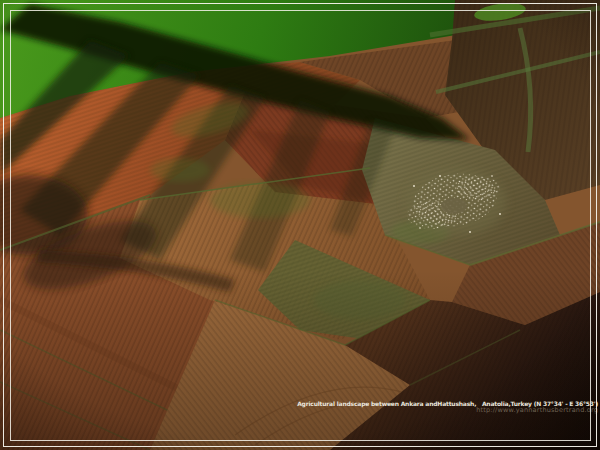 Image resolution: width=600 pixels, height=450 pixels. Describe the element at coordinates (448, 407) in the screenshot. I see `photo-caption: Agricultural landscape between Ankara an…` at that location.